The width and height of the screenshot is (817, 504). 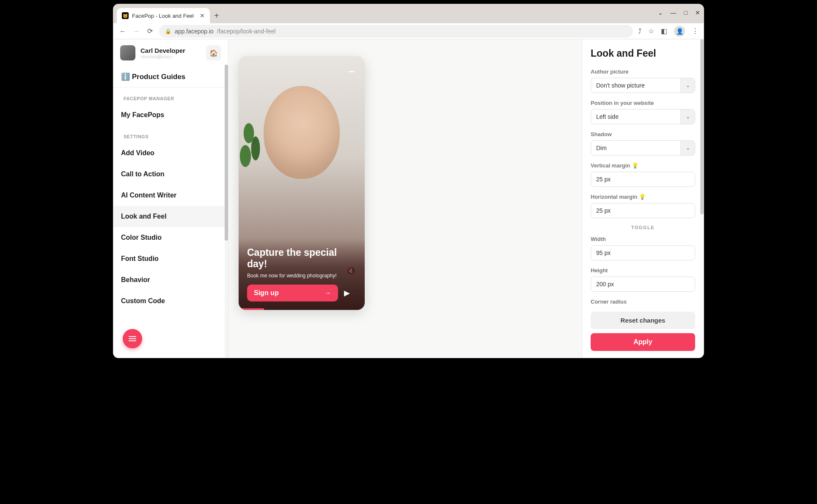 What do you see at coordinates (150, 31) in the screenshot?
I see `reload-button: ⟳` at bounding box center [150, 31].